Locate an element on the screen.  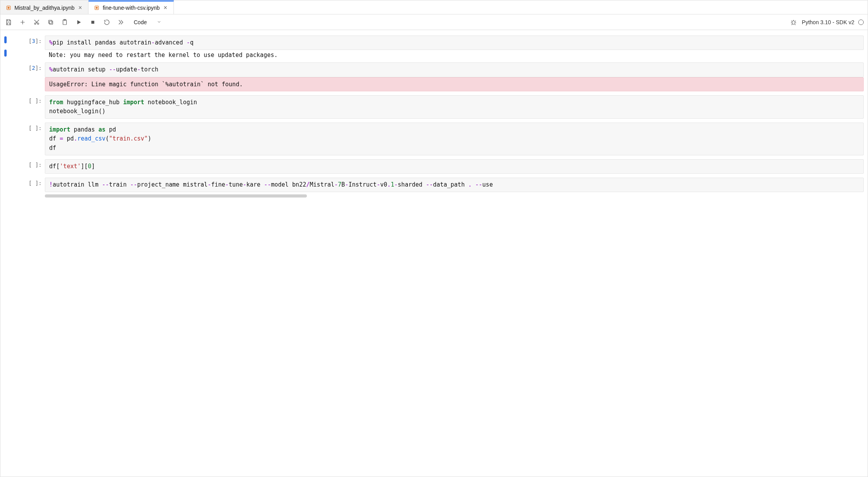
bug-icon is located at coordinates (794, 22).